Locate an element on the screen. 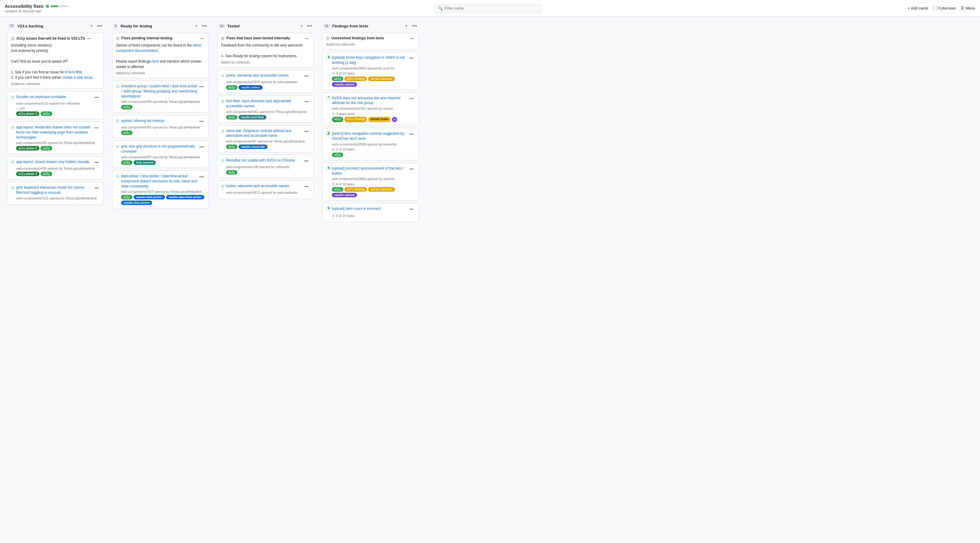 Image resolution: width=980 pixels, height=543 pixels. card: ⊙ text-field: input elements lack approp… is located at coordinates (266, 109).